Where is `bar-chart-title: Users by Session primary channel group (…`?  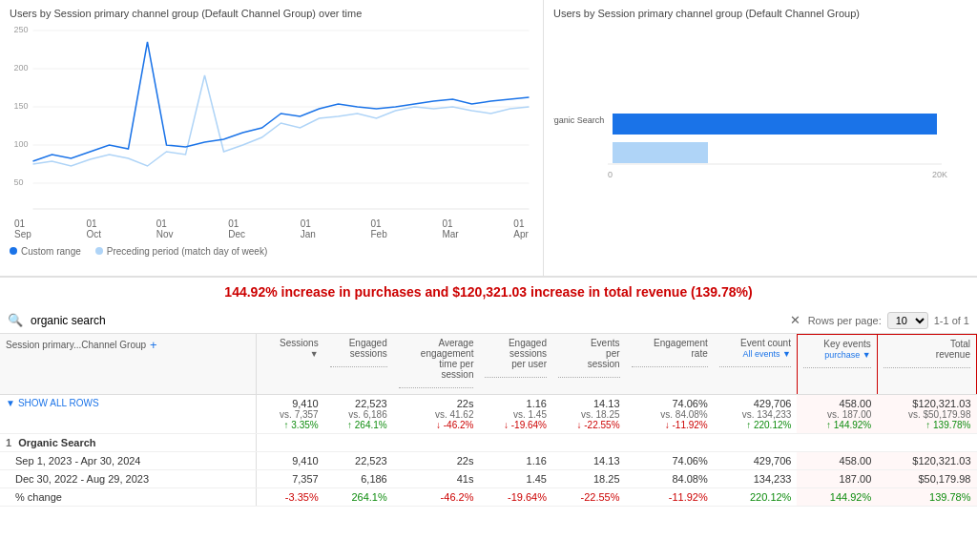
bar-chart-title: Users by Session primary channel group (… is located at coordinates (760, 13).